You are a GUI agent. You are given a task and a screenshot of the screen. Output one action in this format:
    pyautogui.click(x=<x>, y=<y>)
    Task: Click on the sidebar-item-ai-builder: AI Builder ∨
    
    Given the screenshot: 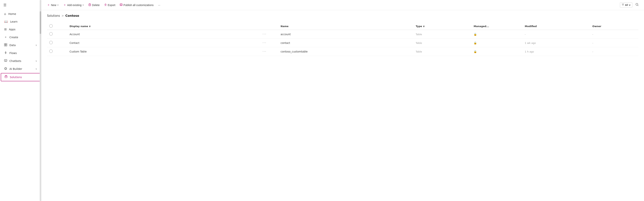 What is the action you would take?
    pyautogui.click(x=20, y=69)
    